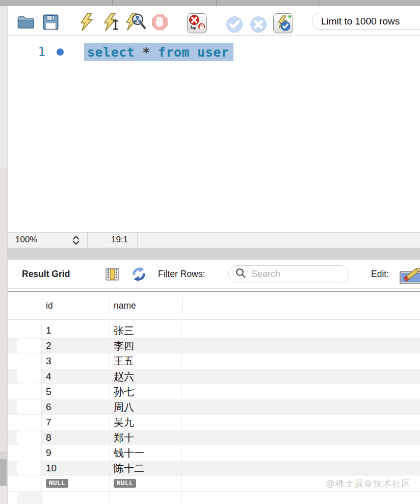 This screenshot has width=420, height=504. I want to click on sql-token-operator: *, so click(146, 52).